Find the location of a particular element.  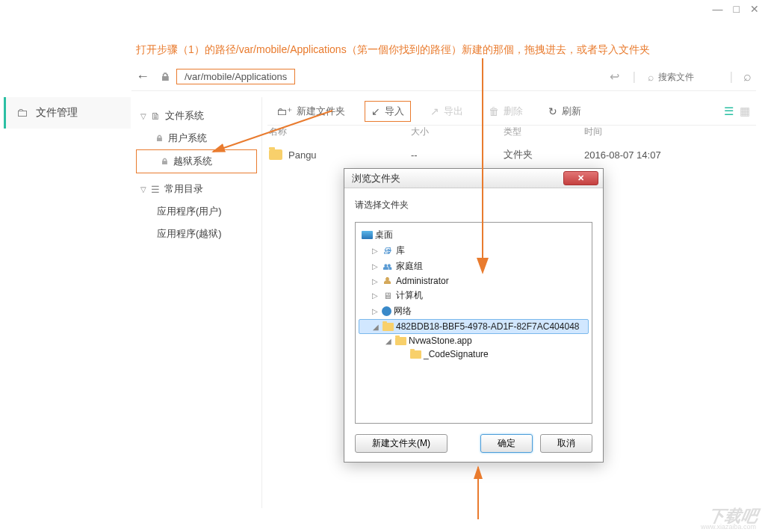

collapse-arrow-icon: ◢ is located at coordinates (388, 341).